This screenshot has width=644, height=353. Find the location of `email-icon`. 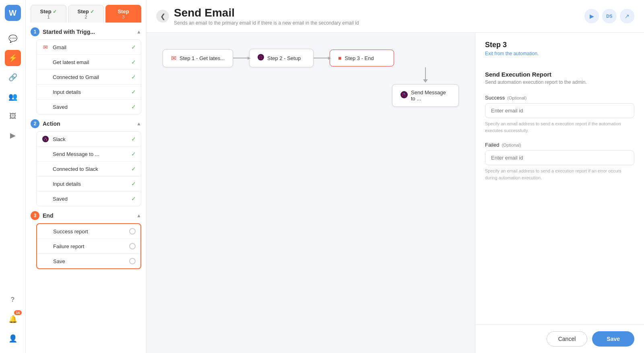

email-icon is located at coordinates (45, 62).